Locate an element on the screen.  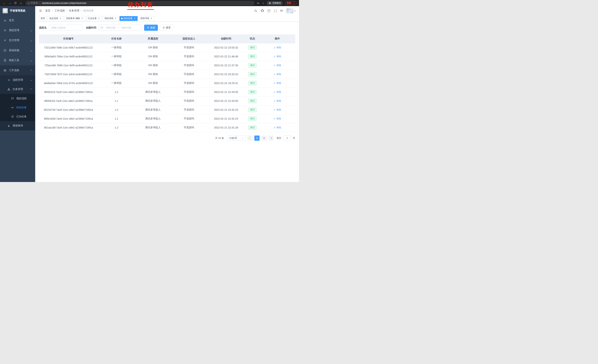
sidebar-item-payment: ¥ 支付管理 is located at coordinates (17, 40).